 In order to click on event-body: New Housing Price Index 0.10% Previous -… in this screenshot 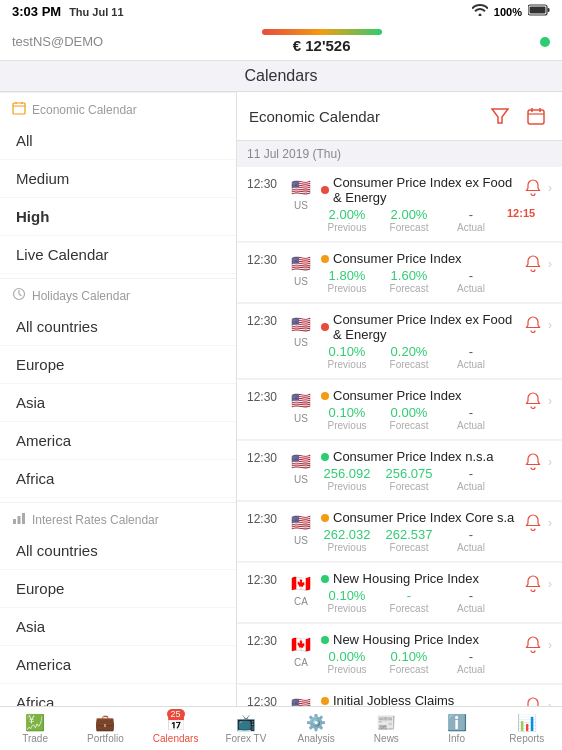, I will do `click(422, 592)`.